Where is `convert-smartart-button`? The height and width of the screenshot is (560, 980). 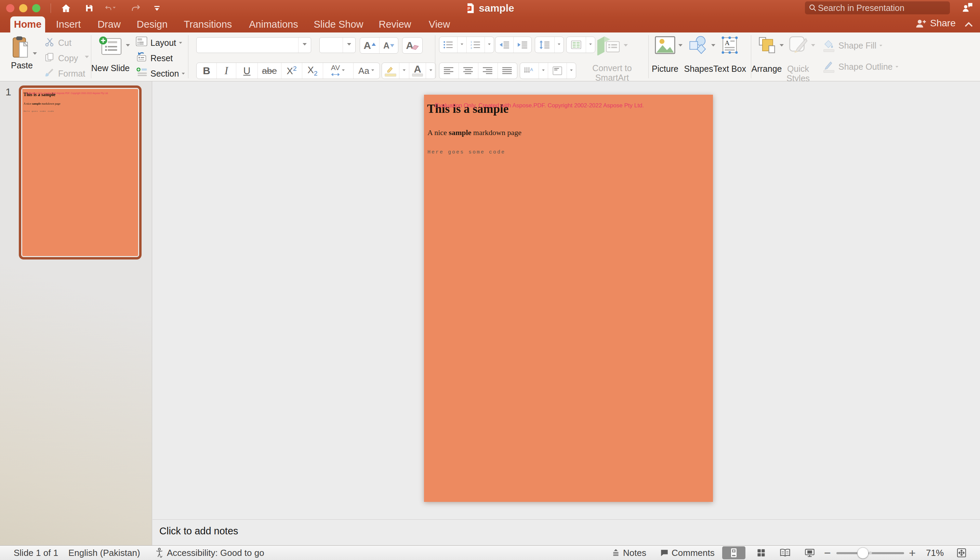 convert-smartart-button is located at coordinates (608, 45).